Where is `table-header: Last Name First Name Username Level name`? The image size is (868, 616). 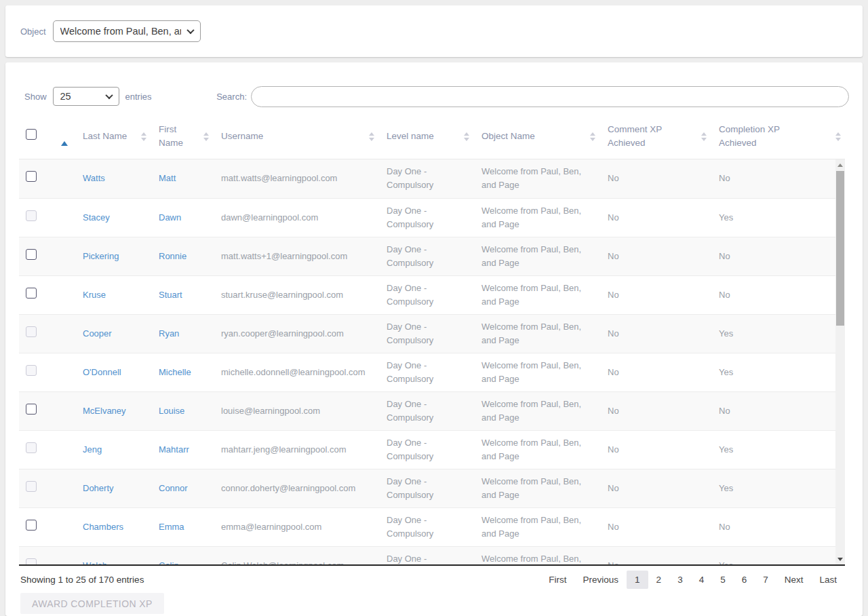
table-header: Last Name First Name Username Level name is located at coordinates (432, 138).